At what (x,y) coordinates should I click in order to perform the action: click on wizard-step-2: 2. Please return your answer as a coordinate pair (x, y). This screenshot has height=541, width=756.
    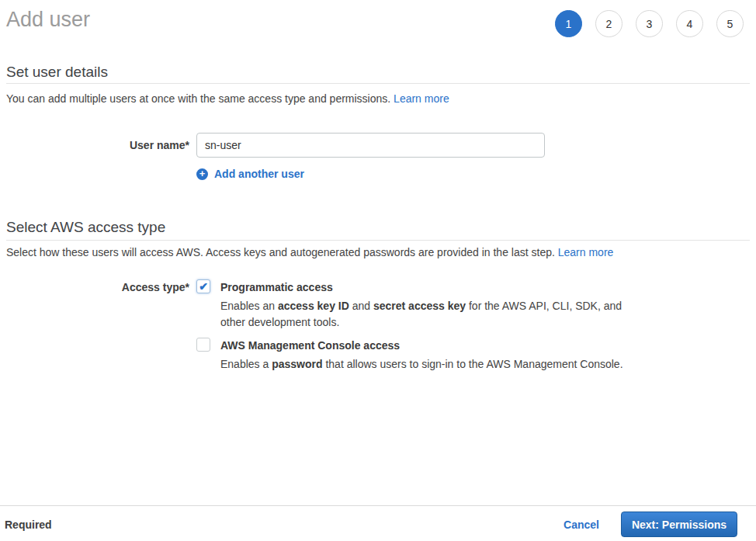
    Looking at the image, I should click on (609, 23).